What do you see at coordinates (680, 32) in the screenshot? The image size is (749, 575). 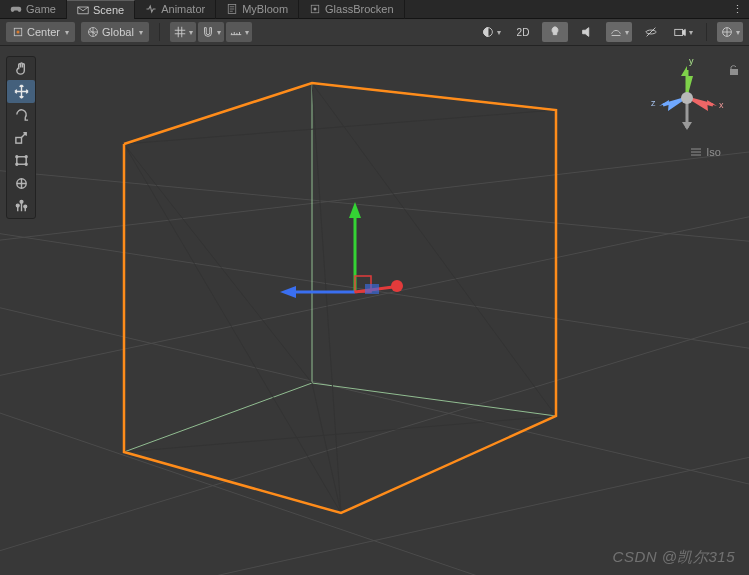 I see `camera-icon` at bounding box center [680, 32].